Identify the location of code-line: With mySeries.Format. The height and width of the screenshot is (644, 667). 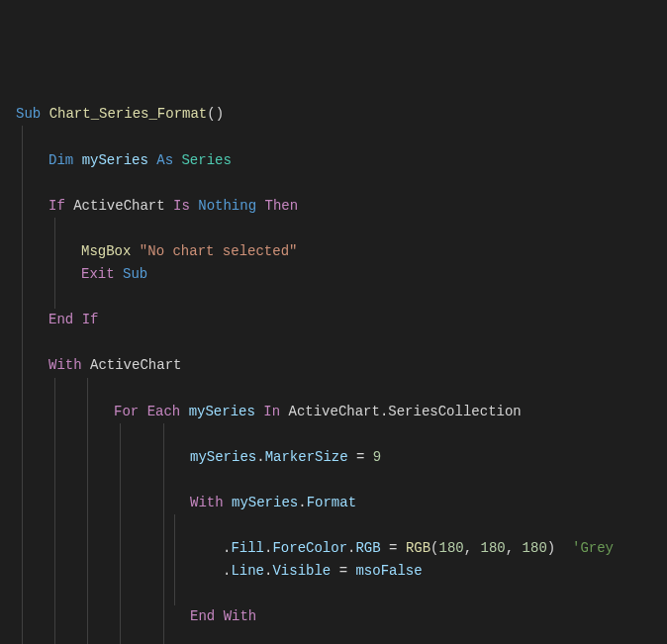
(334, 503).